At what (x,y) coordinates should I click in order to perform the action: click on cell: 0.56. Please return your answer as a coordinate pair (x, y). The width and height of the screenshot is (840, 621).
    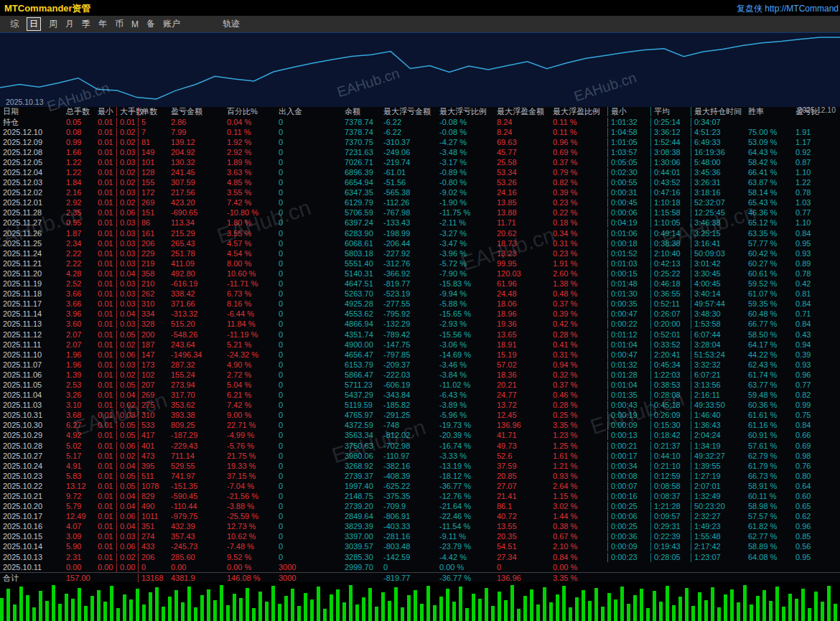
    Looking at the image, I should click on (816, 547).